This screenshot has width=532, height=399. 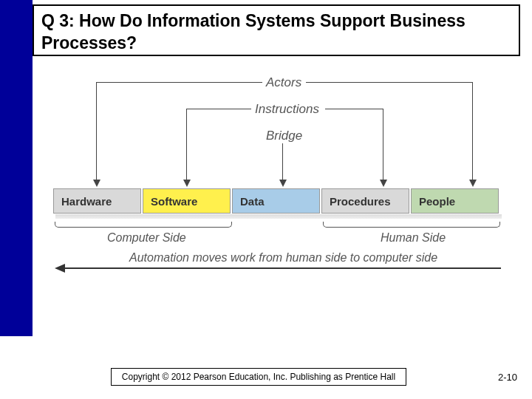 What do you see at coordinates (276, 33) in the screenshot?
I see `page-title: Q 3: How Do Information Systems Support …` at bounding box center [276, 33].